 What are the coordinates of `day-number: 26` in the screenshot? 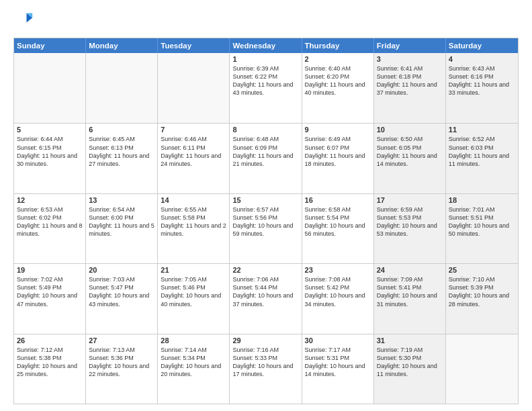 It's located at (50, 340).